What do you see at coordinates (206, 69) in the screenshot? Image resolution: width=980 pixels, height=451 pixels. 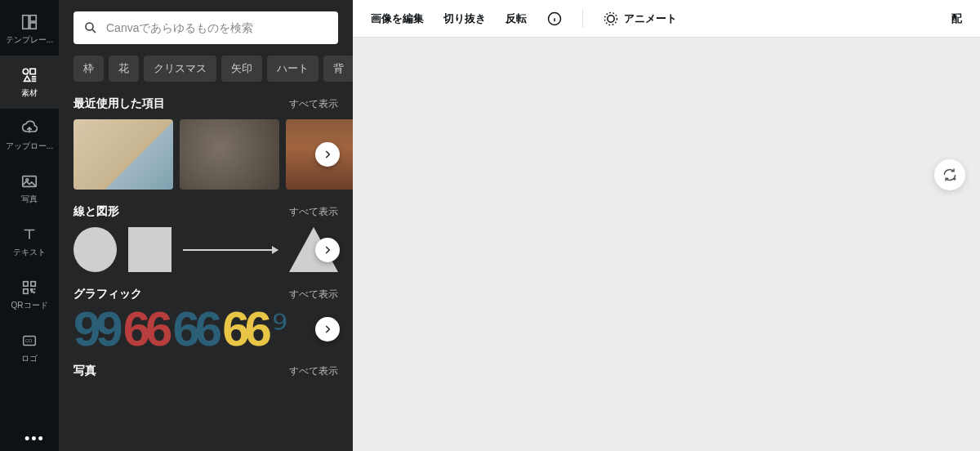 I see `filter-chips: 枠 花 クリスマス 矢印 ハート 背` at bounding box center [206, 69].